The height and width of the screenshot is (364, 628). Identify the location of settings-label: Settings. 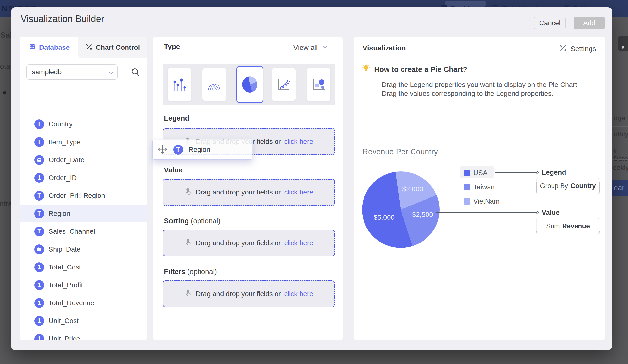
(583, 49).